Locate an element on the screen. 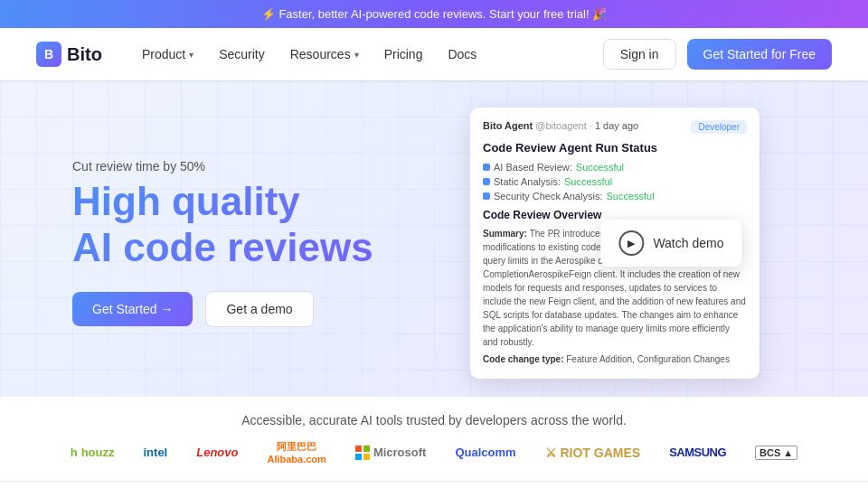 The image size is (868, 488). watch-demo-button: ▶ Watch demo is located at coordinates (671, 243).